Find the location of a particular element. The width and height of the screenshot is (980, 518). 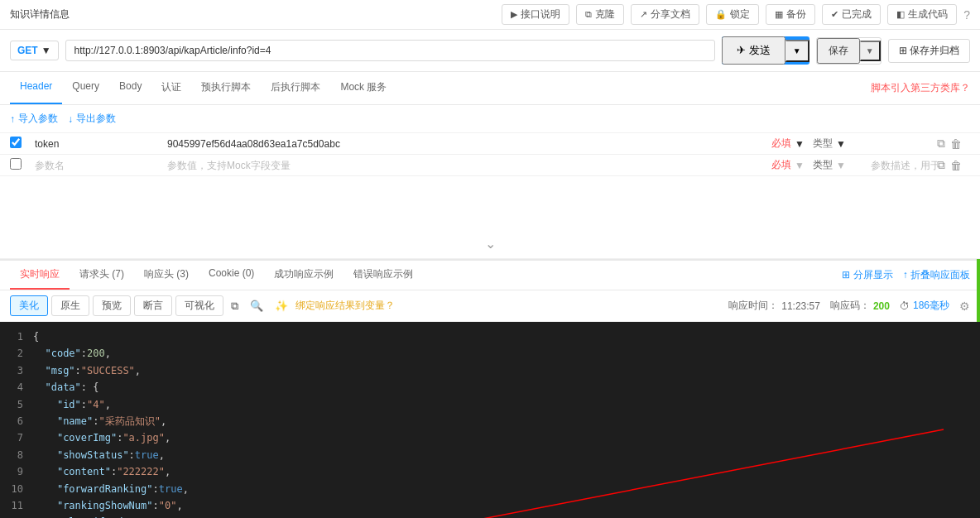

param-required-col: 必填 ▼ 类型 ▼ is located at coordinates (821, 144).